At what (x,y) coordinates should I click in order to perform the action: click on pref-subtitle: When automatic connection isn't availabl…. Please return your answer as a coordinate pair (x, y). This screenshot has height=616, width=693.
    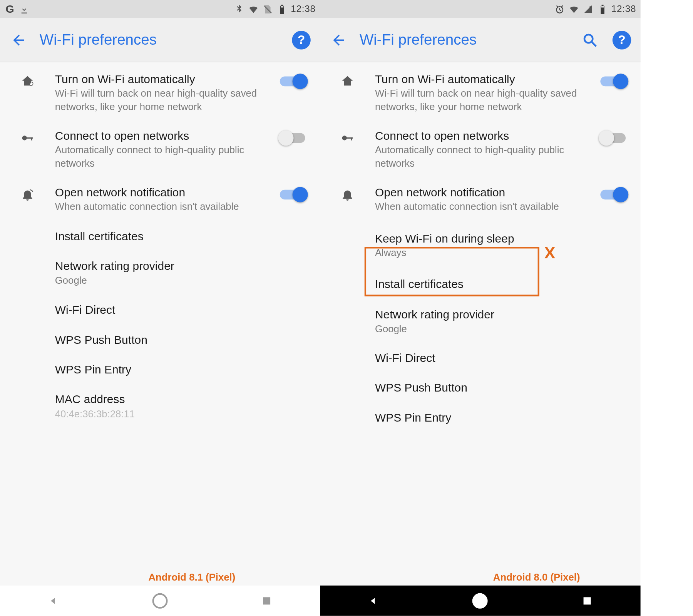
    Looking at the image, I should click on (161, 207).